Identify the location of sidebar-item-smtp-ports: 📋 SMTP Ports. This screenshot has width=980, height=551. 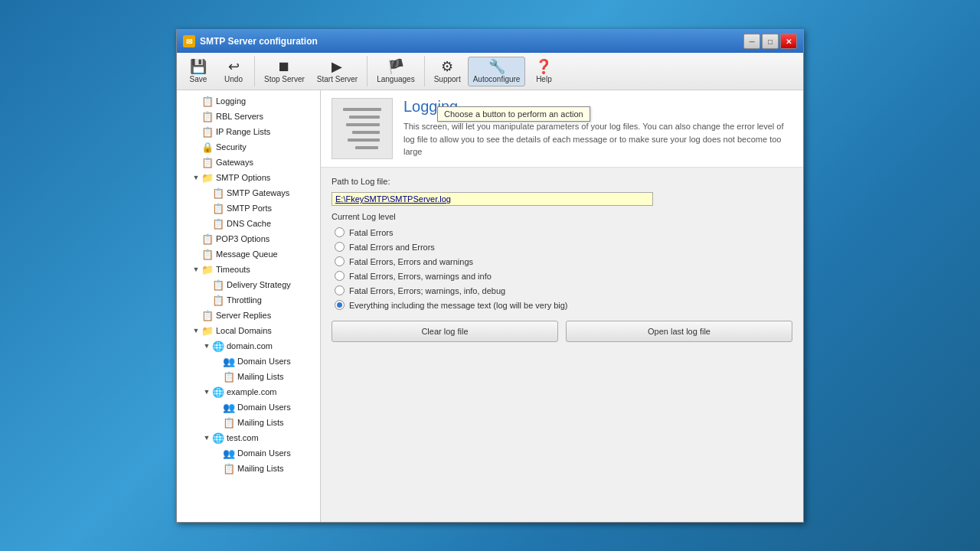
(248, 208).